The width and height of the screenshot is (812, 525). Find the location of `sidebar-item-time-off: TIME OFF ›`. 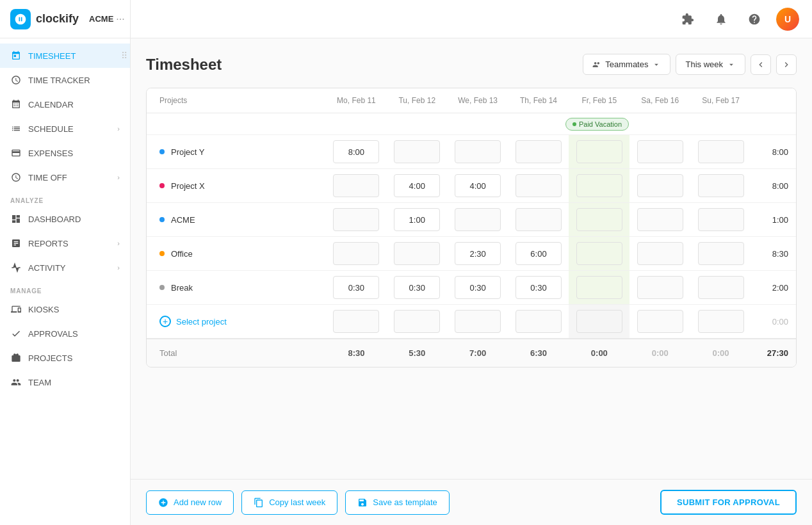

sidebar-item-time-off: TIME OFF › is located at coordinates (65, 177).